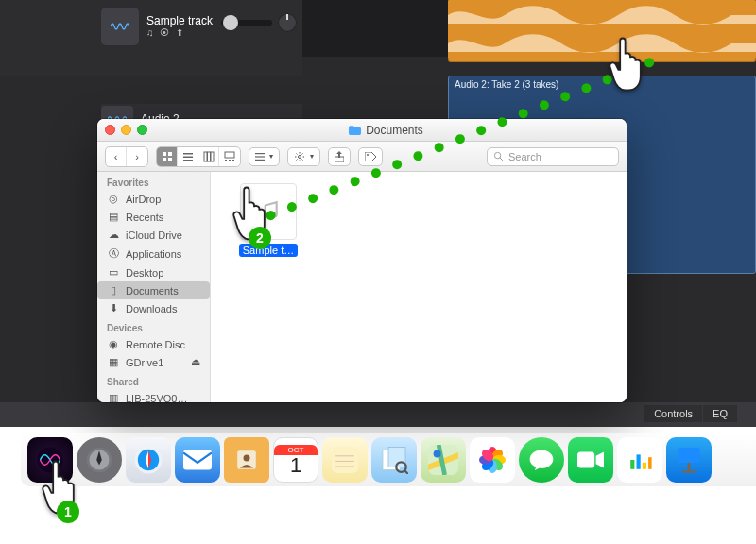 The width and height of the screenshot is (756, 544). I want to click on dock-app-contacts, so click(247, 460).